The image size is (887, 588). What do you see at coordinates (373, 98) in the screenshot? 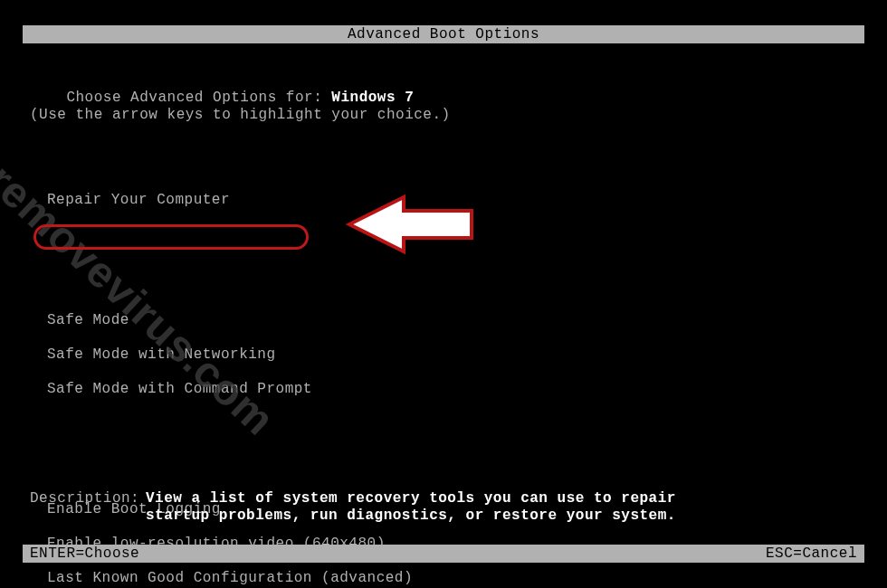
I see `intro-os: Windows 7` at bounding box center [373, 98].